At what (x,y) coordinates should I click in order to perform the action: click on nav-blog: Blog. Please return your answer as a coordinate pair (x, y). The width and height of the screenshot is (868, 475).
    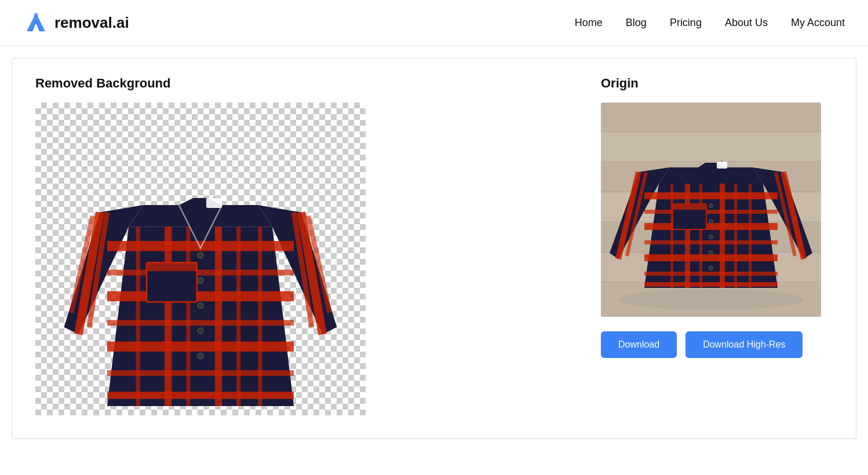
    Looking at the image, I should click on (636, 23).